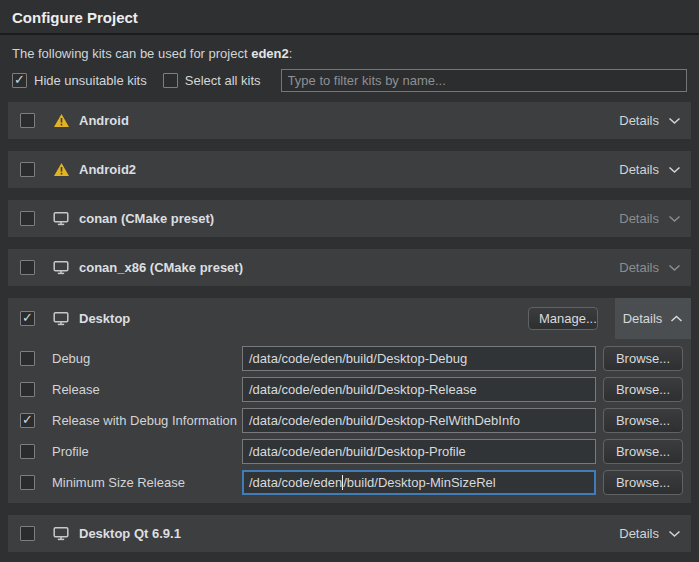 This screenshot has height=562, width=699. Describe the element at coordinates (352, 389) in the screenshot. I see `config-row-release: Release /data/code/eden/build/Desktop-Re…` at that location.